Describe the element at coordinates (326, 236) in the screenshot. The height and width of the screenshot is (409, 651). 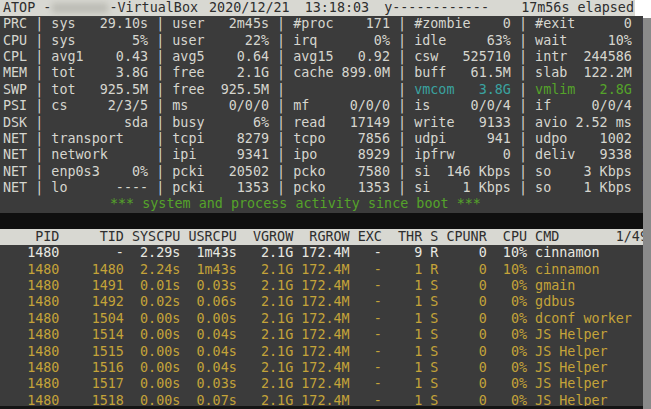
I see `text-segment: PID TID SYSCPU USRCPU VGROW RGROW EXC TH…` at that location.